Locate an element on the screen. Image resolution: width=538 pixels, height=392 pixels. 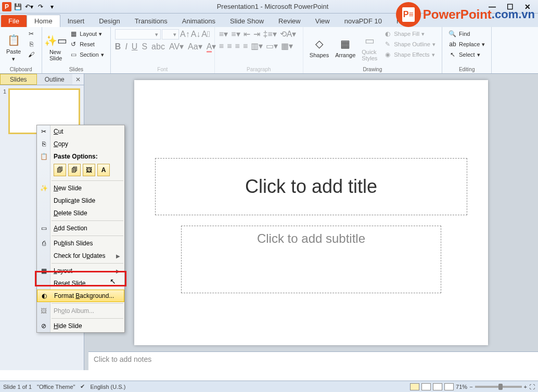
ctx-delete-slide: Delete Slide is located at coordinates (81, 213).